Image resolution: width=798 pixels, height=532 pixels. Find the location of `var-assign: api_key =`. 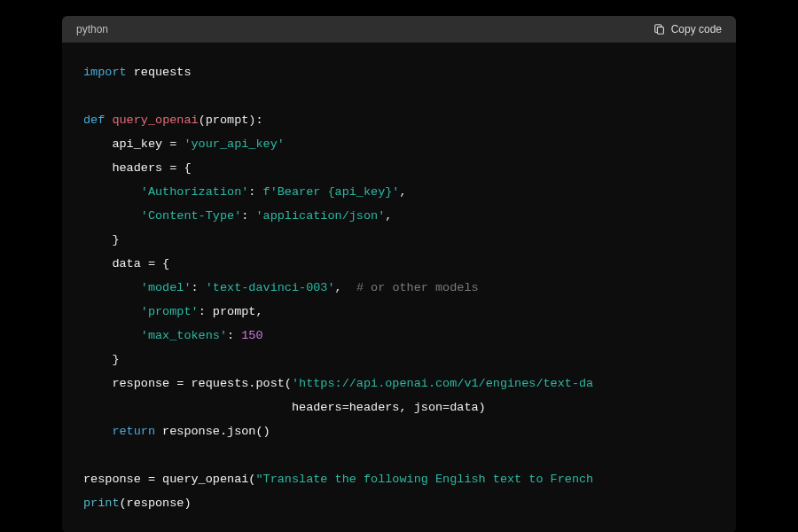

var-assign: api_key = is located at coordinates (147, 144).